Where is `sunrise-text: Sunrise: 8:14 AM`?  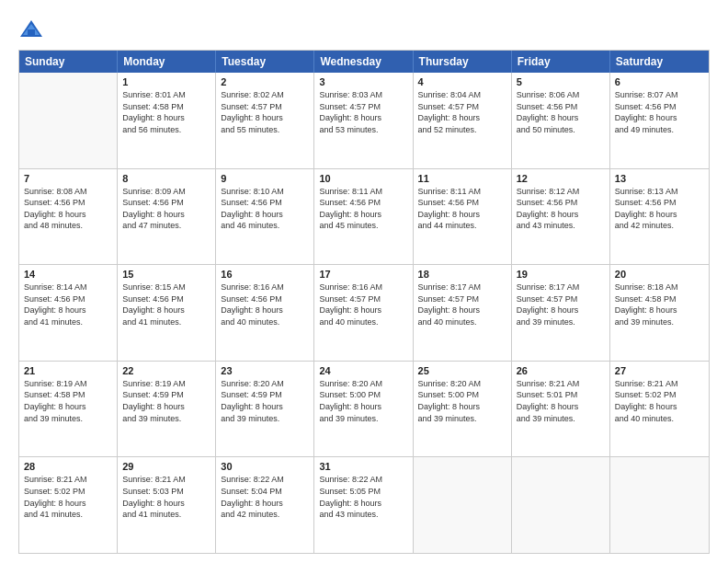 sunrise-text: Sunrise: 8:14 AM is located at coordinates (68, 287).